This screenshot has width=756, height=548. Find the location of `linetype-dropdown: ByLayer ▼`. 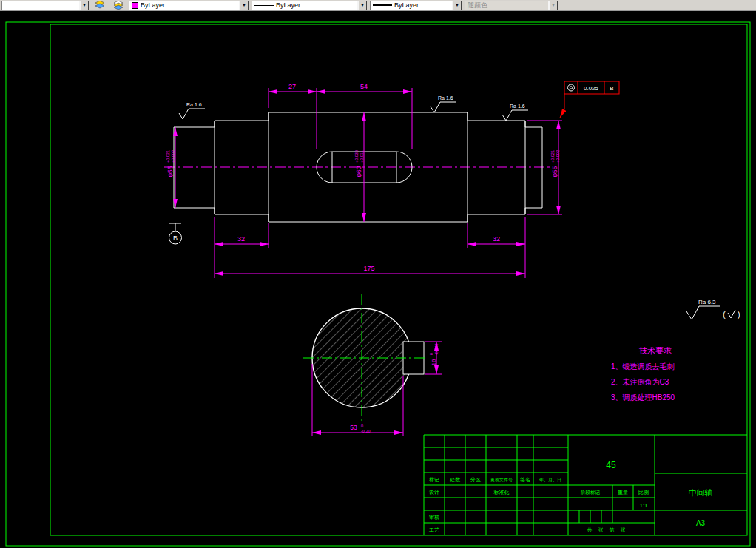

linetype-dropdown: ByLayer ▼ is located at coordinates (309, 6).